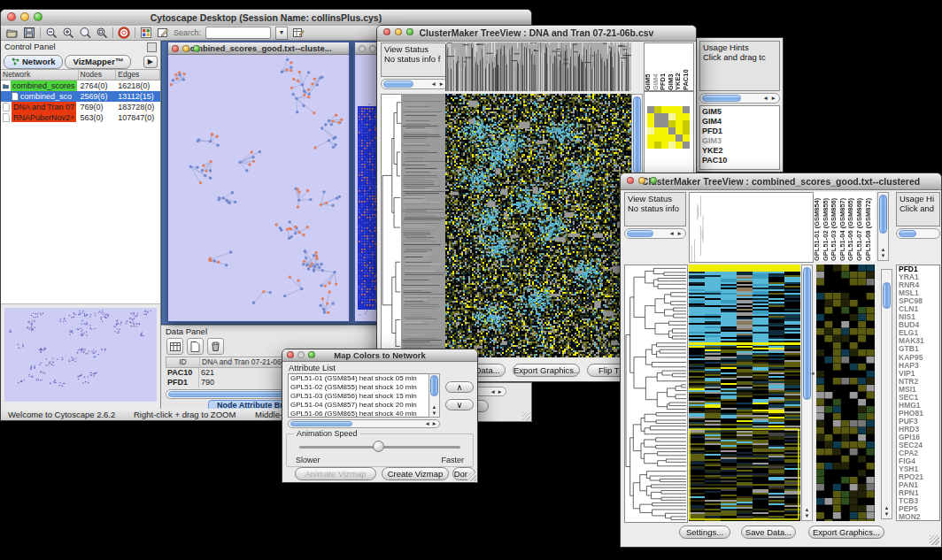 The width and height of the screenshot is (942, 560). I want to click on zoom-vscrollbar: ▲▼, so click(887, 395).